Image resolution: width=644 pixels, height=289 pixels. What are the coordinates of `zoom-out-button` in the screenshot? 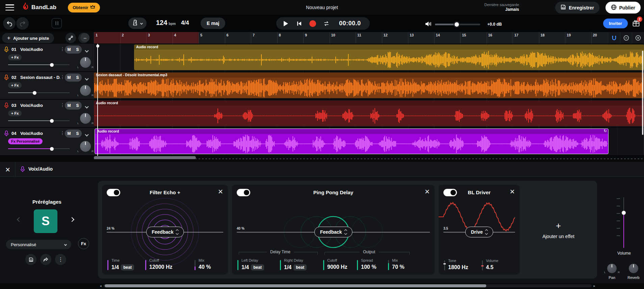 It's located at (626, 38).